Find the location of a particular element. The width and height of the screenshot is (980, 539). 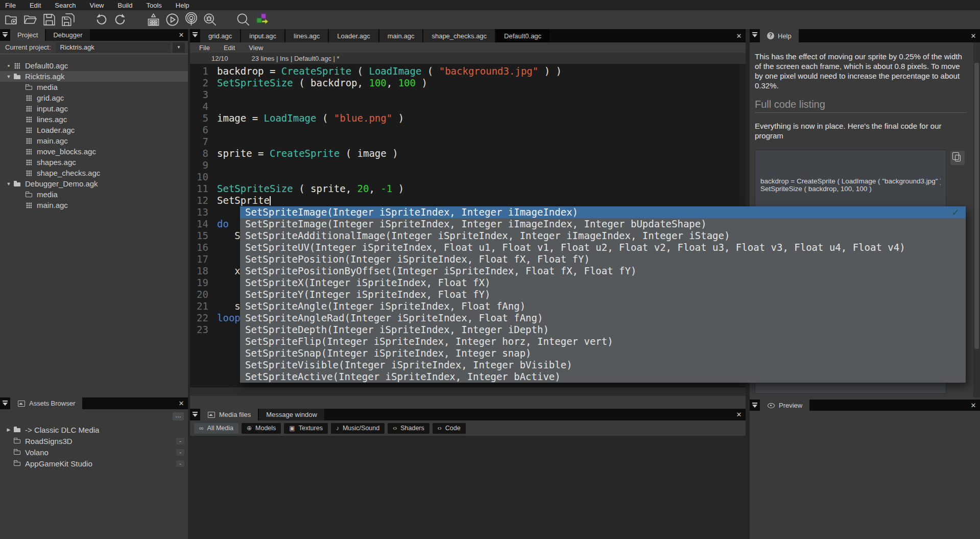

editor-tab: main.agc is located at coordinates (401, 36).